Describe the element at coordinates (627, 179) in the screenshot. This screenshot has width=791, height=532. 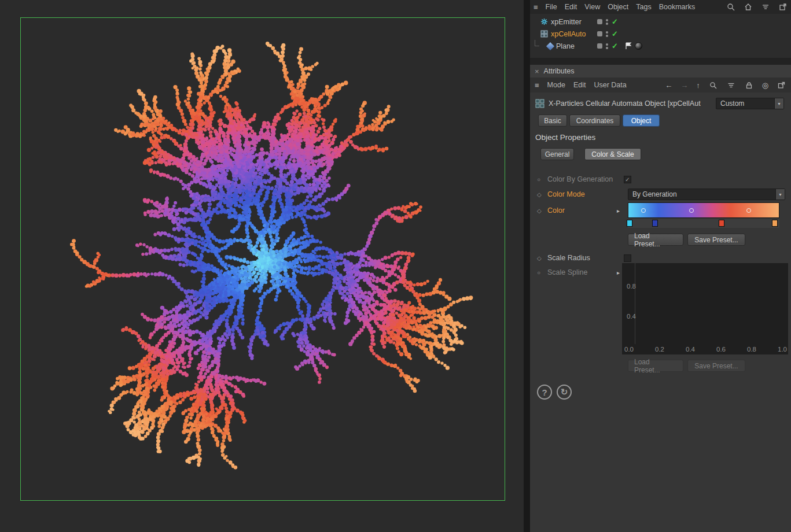
I see `color-by-generation-checkbox: ✓` at that location.